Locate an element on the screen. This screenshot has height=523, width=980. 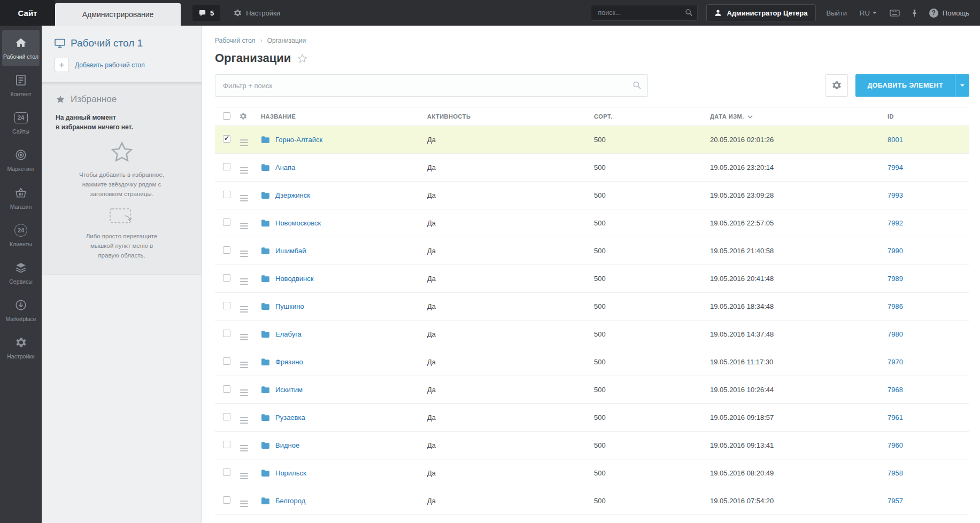
list-settings-button is located at coordinates (837, 85).